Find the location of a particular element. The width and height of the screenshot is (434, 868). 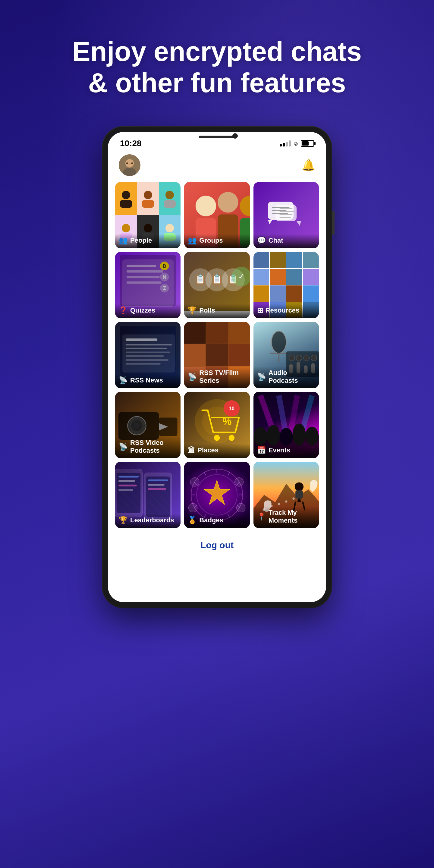

grid-item-rss-news: 📡 RSS News is located at coordinates (148, 355).